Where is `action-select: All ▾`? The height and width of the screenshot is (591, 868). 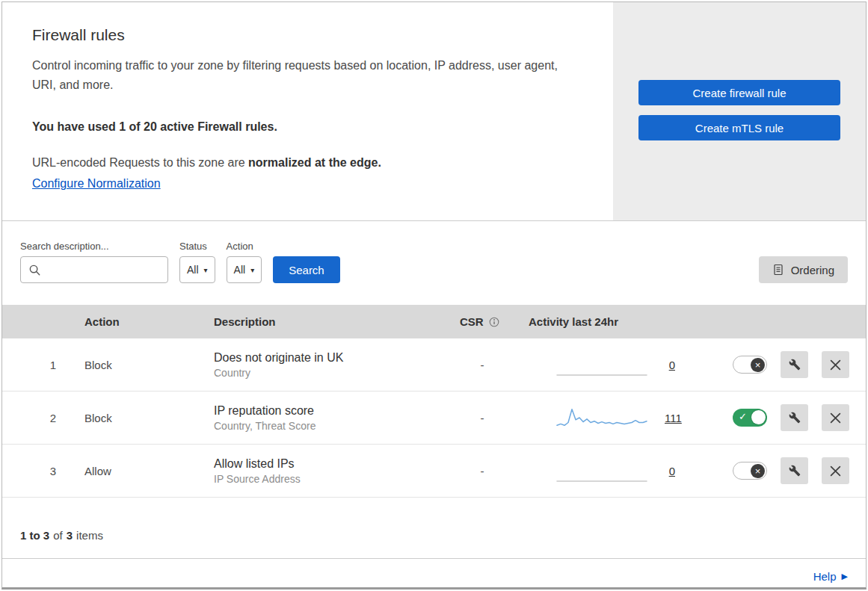 action-select: All ▾ is located at coordinates (244, 270).